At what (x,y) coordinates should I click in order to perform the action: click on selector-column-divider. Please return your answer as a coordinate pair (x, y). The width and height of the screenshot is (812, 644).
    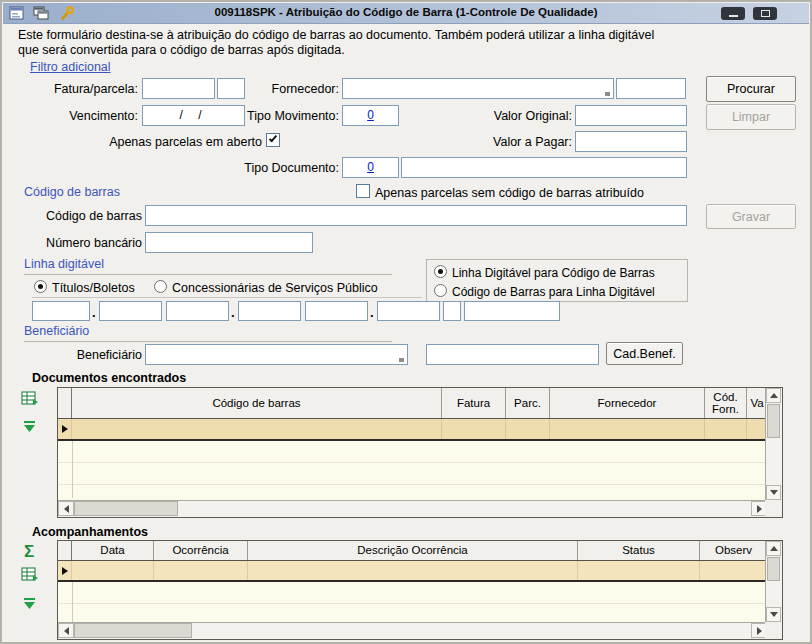
    Looking at the image, I should click on (72, 470).